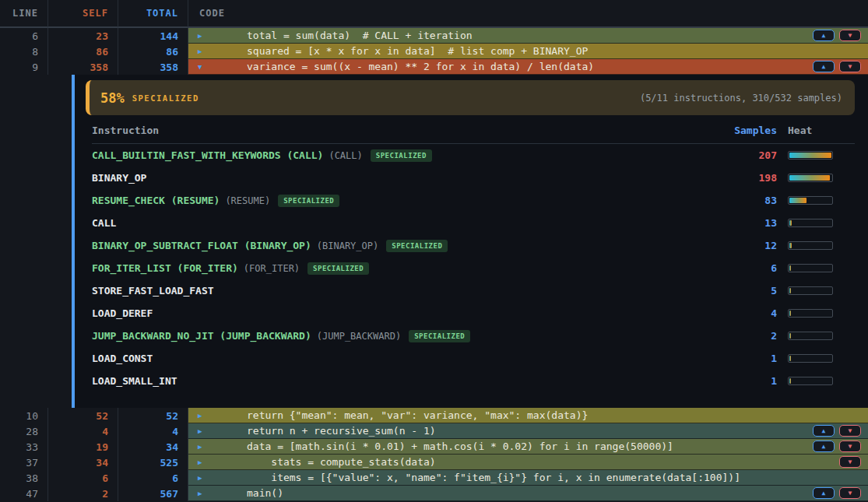 The height and width of the screenshot is (502, 868). Describe the element at coordinates (473, 358) in the screenshot. I see `instruction-row: LOAD_CONST 1` at that location.